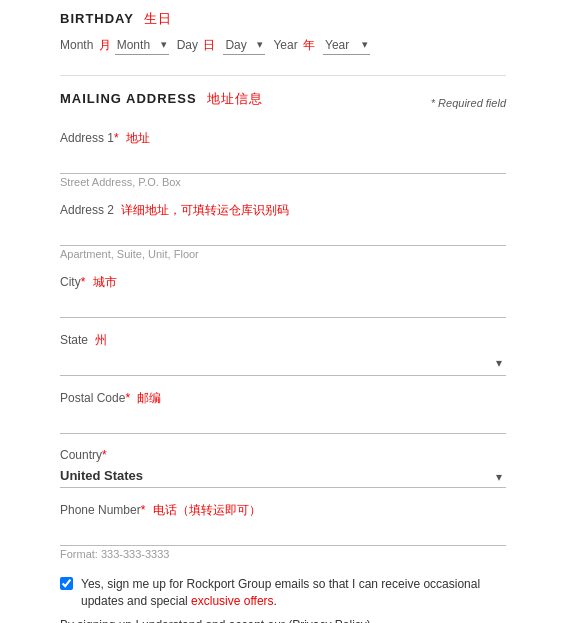  I want to click on city-label: City* 城市, so click(283, 282).